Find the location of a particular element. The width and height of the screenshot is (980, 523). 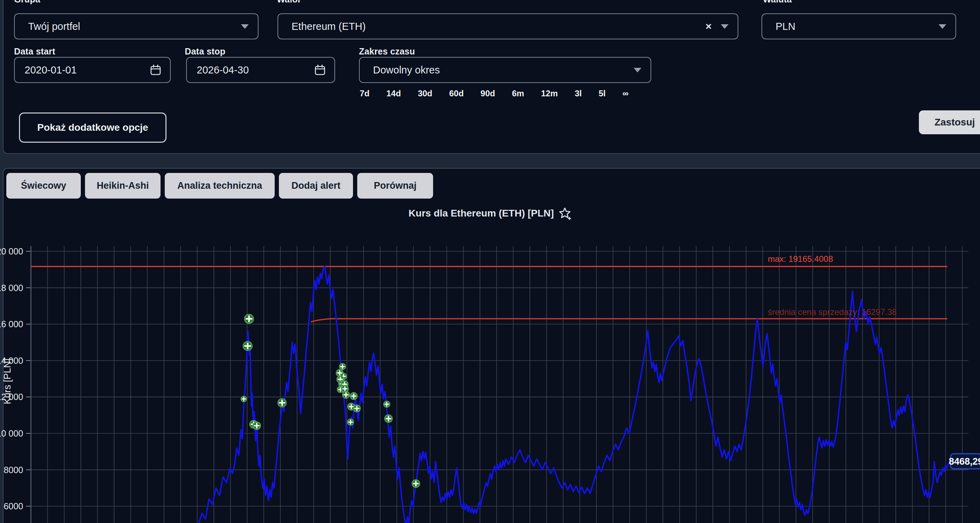

y-tick-label: 8000 is located at coordinates (13, 470).